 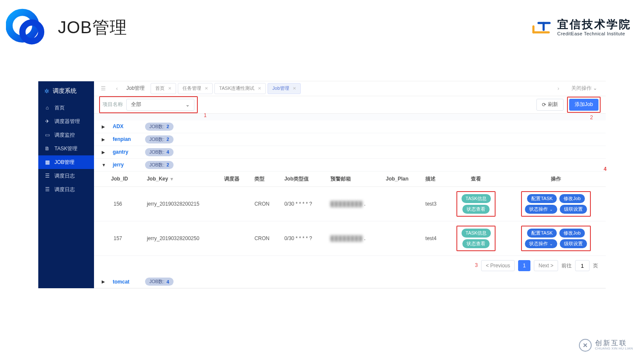 I want to click on sidebar-item-monitor: ▭调度监控, so click(x=66, y=135).